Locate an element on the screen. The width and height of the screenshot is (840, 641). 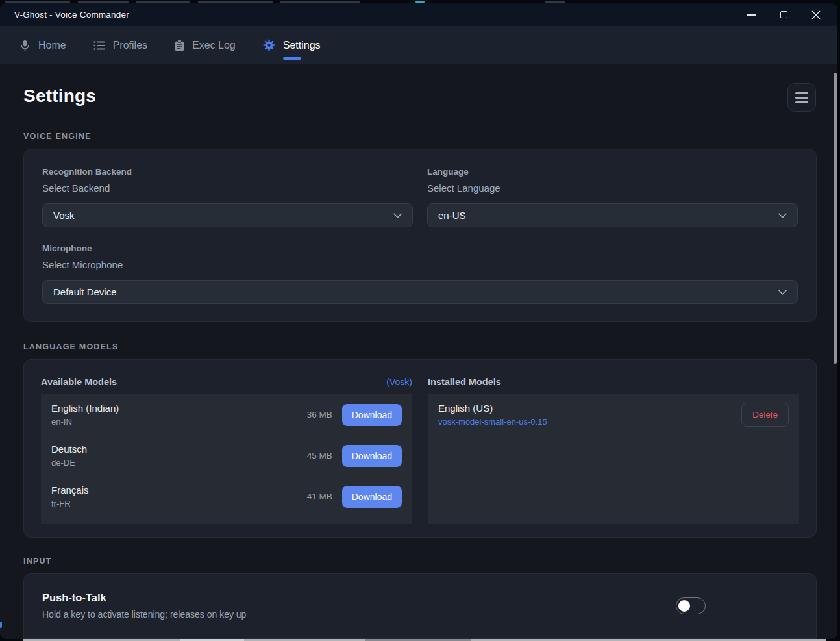
field-sublabel: Select Backend is located at coordinates (227, 188).